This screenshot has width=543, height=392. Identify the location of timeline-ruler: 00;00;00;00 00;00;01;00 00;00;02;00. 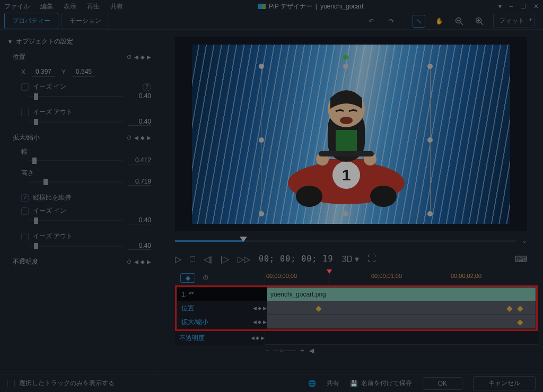
(401, 278).